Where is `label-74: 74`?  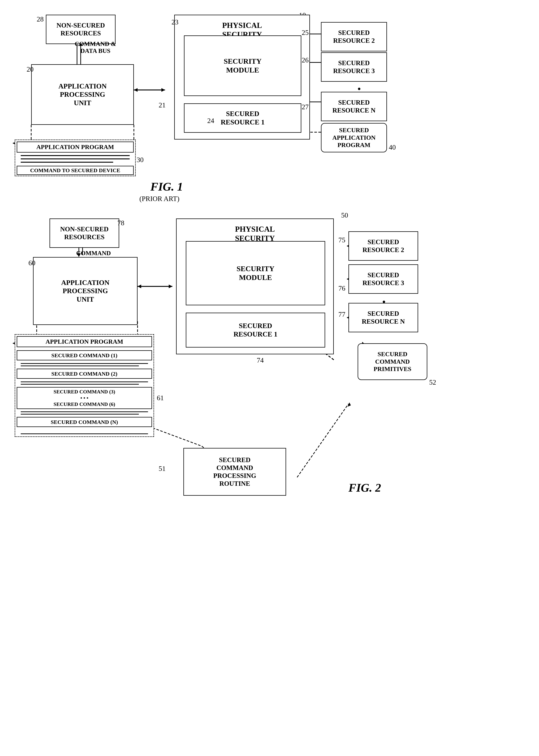 label-74: 74 is located at coordinates (260, 360).